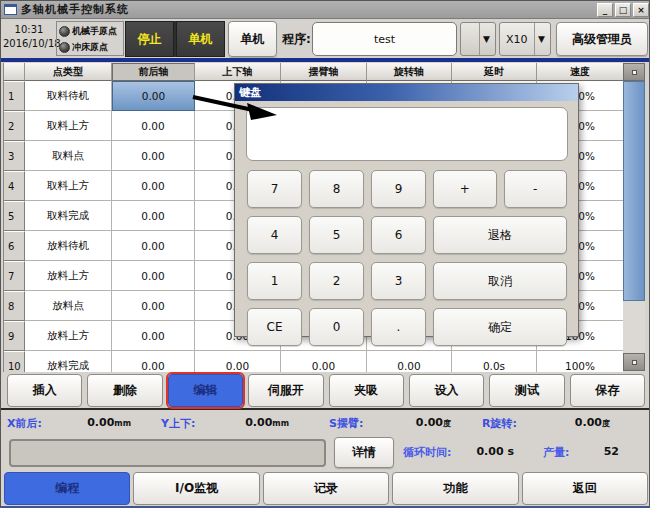 The width and height of the screenshot is (650, 508). What do you see at coordinates (398, 327) in the screenshot?
I see `key-.: .` at bounding box center [398, 327].